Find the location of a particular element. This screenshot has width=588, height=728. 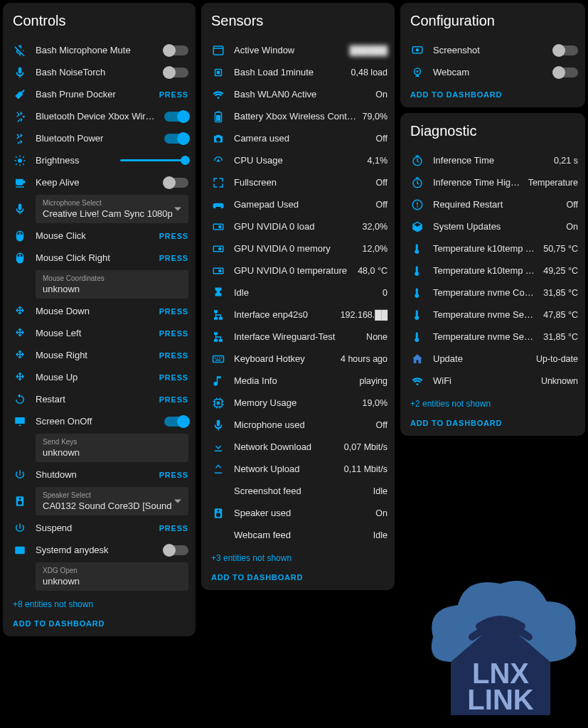

brightness-slider is located at coordinates (153, 161).